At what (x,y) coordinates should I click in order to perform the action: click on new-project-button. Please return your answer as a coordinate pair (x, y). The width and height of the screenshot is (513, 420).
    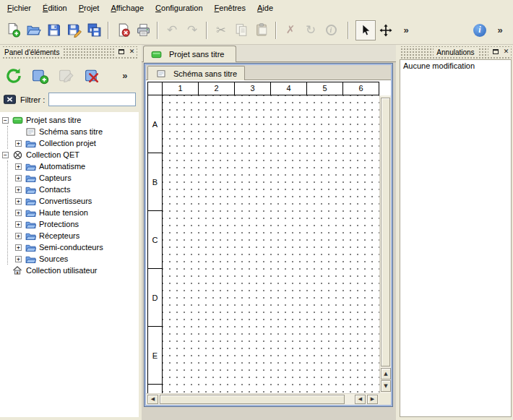
    Looking at the image, I should click on (13, 30).